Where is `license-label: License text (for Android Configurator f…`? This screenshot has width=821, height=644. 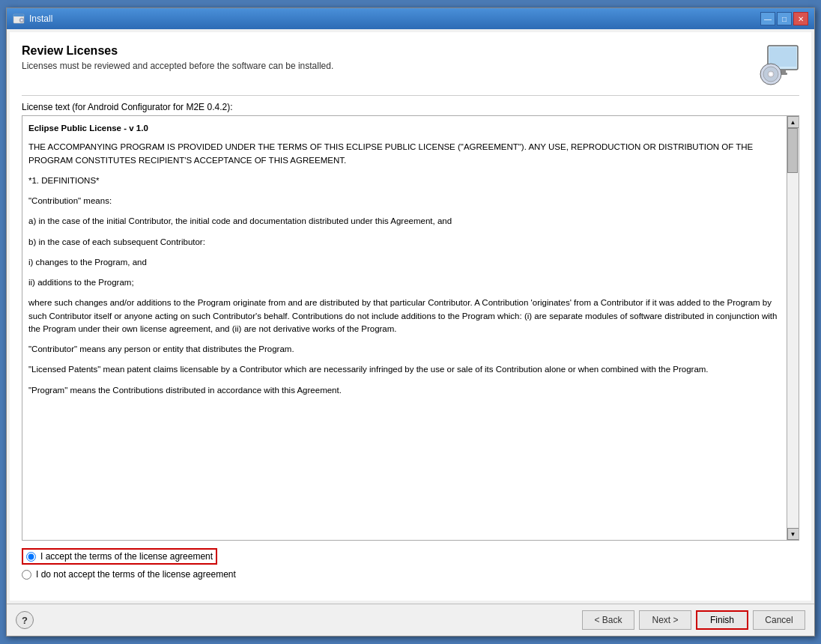
license-label: License text (for Android Configurator f… is located at coordinates (410, 107).